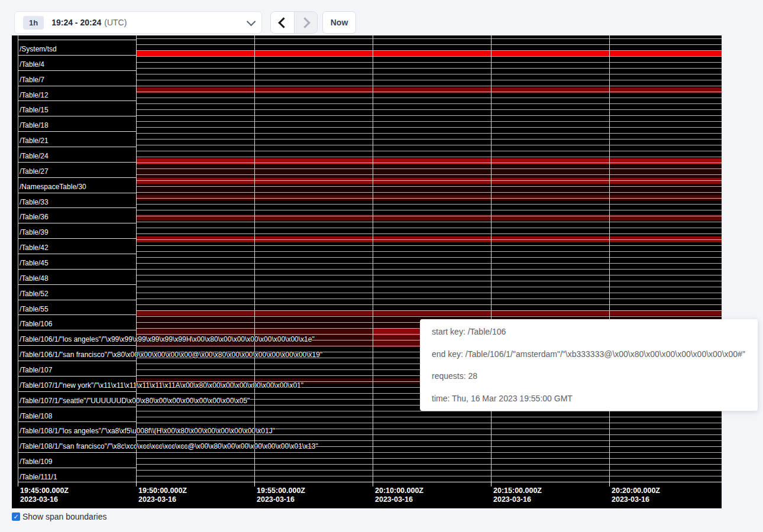 Image resolution: width=763 pixels, height=532 pixels. I want to click on duration-badge: 1h, so click(33, 22).